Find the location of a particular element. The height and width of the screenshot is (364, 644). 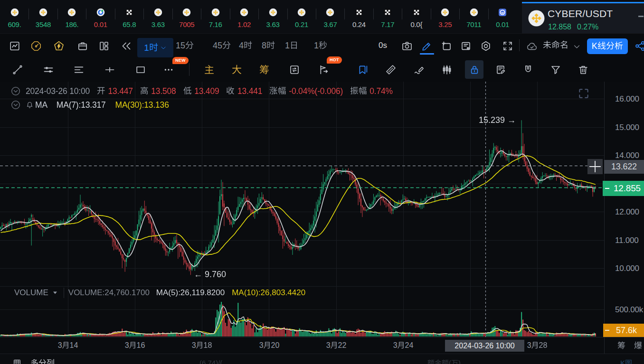

grid-layout-icon is located at coordinates (17, 362).